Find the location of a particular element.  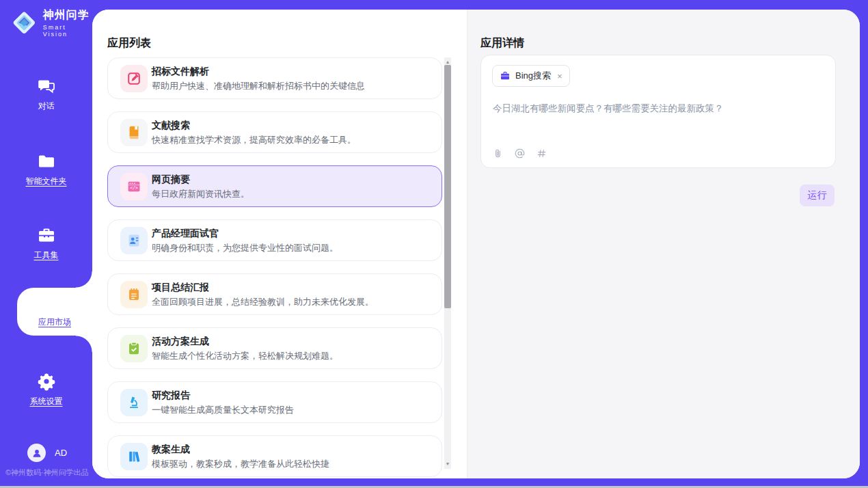

bid-edit-icon is located at coordinates (134, 79).